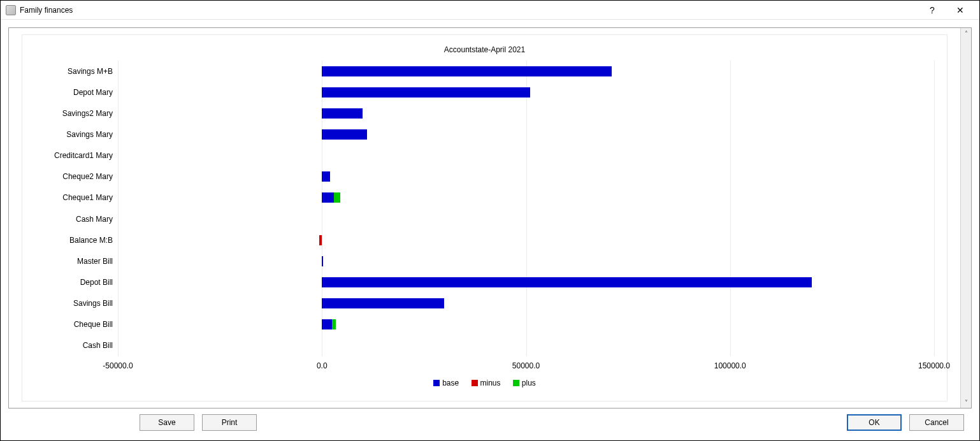 This screenshot has width=980, height=441. What do you see at coordinates (526, 366) in the screenshot?
I see `x-tick-label: 50000.0` at bounding box center [526, 366].